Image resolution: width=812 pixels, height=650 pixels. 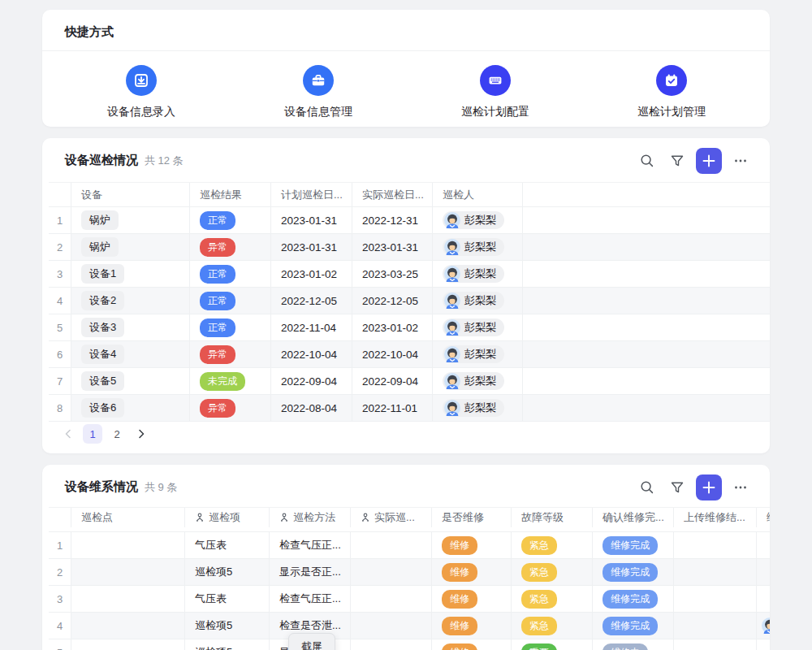 I want to click on column-header: 实际巡..., so click(x=391, y=518).